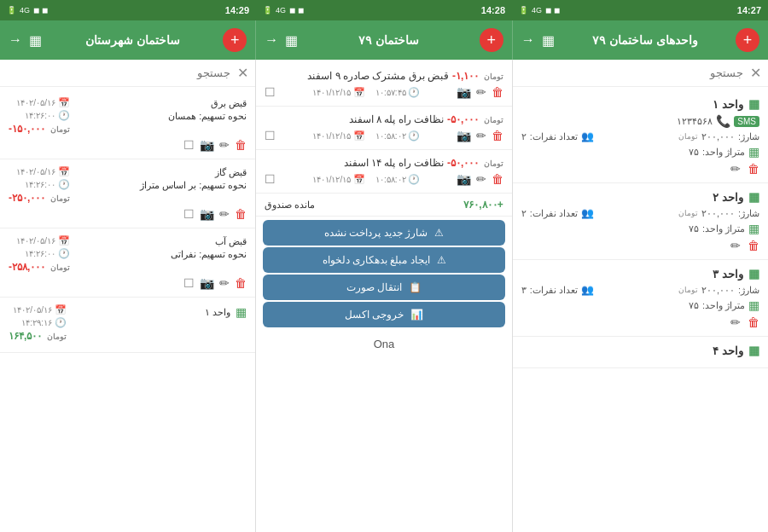 The width and height of the screenshot is (768, 532). I want to click on tx-amount-1: تومان ۱,۱۰۰-, so click(478, 76).